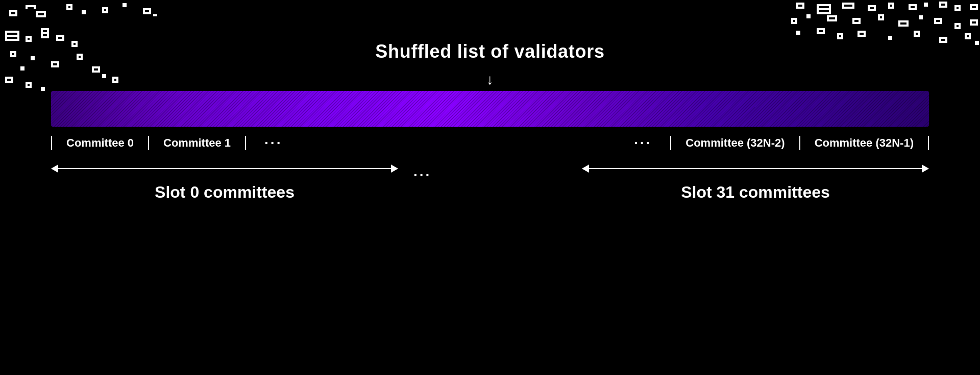 Image resolution: width=980 pixels, height=375 pixels. What do you see at coordinates (735, 143) in the screenshot?
I see `committee-label-32n2: Committee (32N-2)` at bounding box center [735, 143].